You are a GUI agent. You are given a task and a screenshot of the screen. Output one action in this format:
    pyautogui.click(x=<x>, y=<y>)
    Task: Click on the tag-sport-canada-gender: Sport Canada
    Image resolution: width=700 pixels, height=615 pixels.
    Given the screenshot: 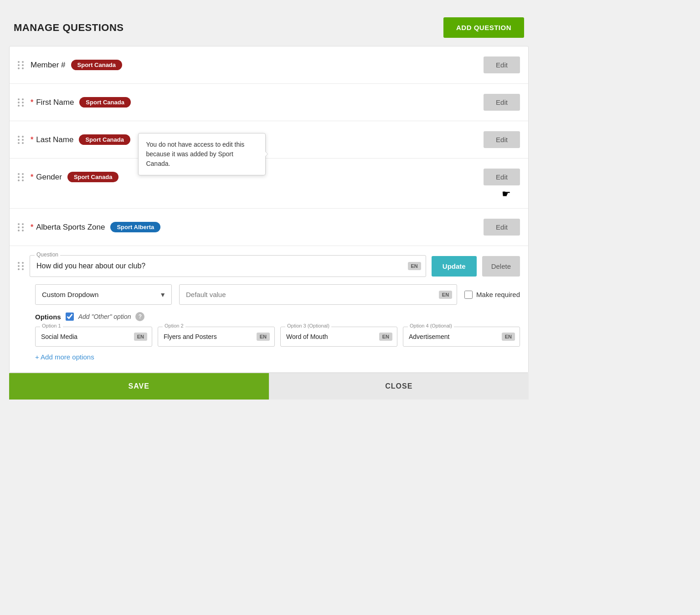 What is the action you would take?
    pyautogui.click(x=93, y=177)
    